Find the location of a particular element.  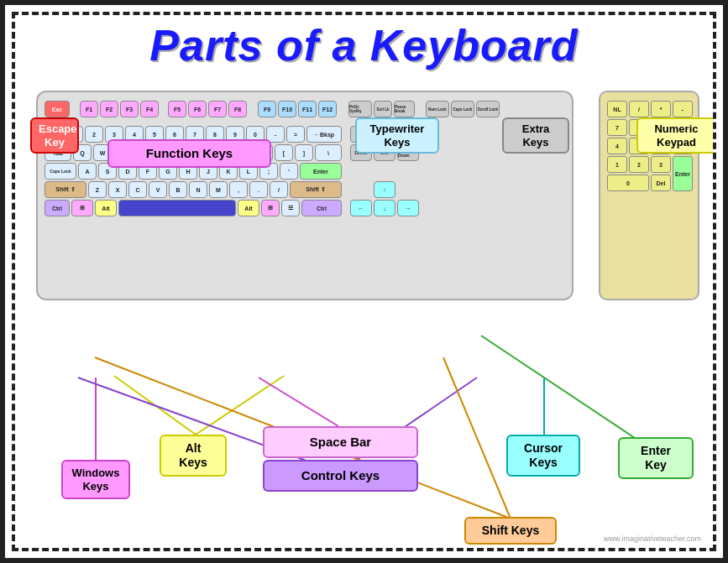

key-backspace: ←Bksp is located at coordinates (324, 134).